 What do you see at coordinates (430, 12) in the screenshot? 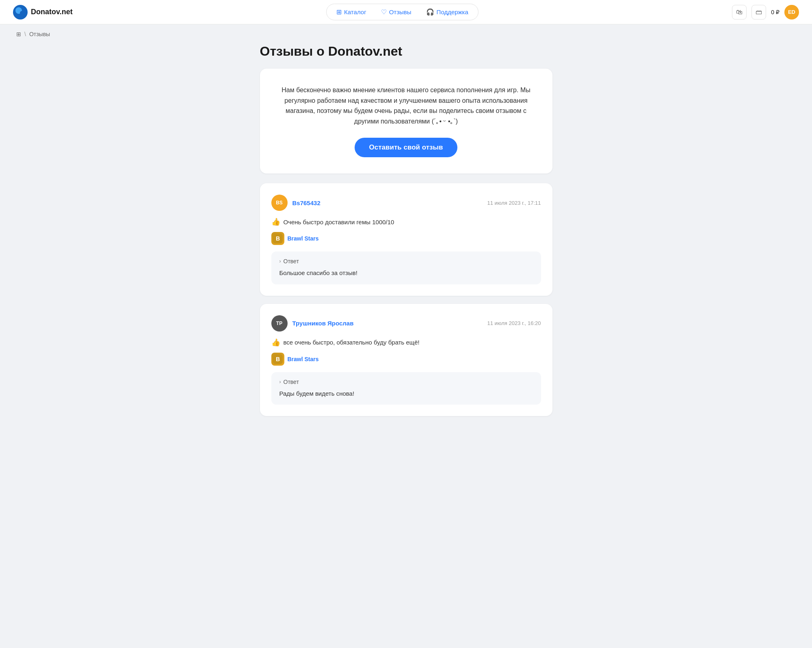
I see `headphone-icon: 🎧` at bounding box center [430, 12].